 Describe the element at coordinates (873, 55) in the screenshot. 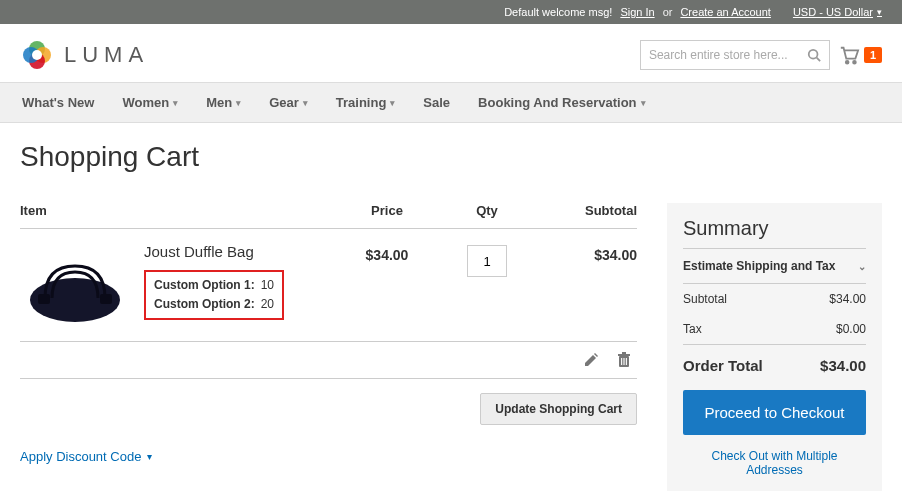

I see `cart-count-badge: 1` at that location.